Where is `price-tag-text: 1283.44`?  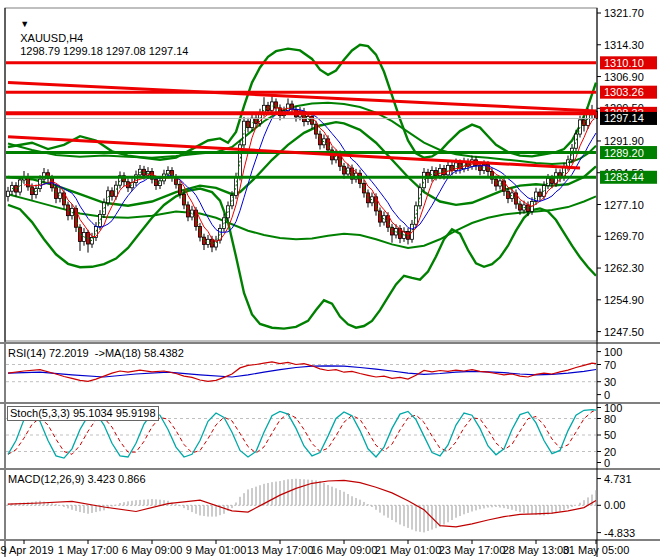 price-tag-text: 1283.44 is located at coordinates (624, 177).